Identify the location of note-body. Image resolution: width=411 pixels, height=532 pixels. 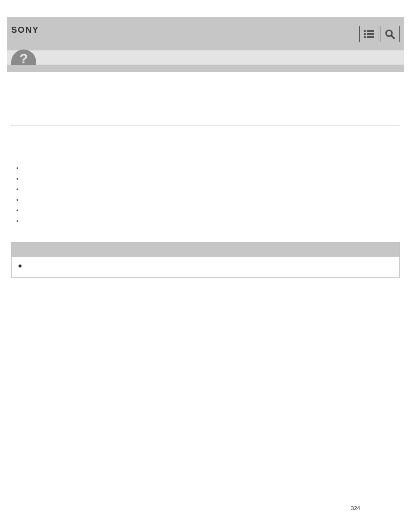
(206, 267).